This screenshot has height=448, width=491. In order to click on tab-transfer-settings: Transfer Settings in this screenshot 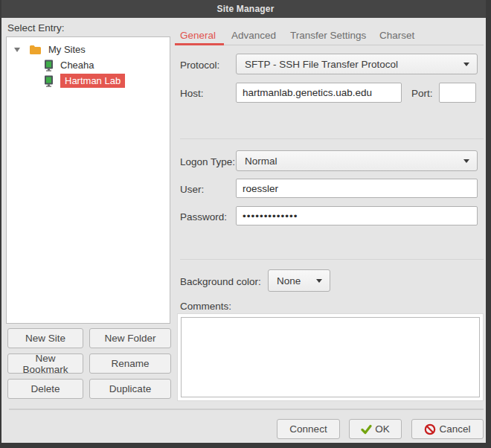, I will do `click(328, 36)`.